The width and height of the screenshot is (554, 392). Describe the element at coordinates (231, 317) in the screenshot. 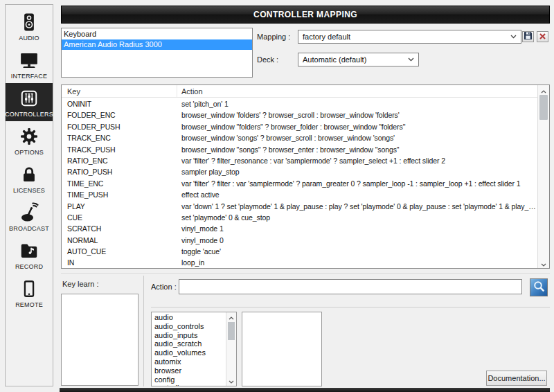

I see `chevron-up-icon` at that location.